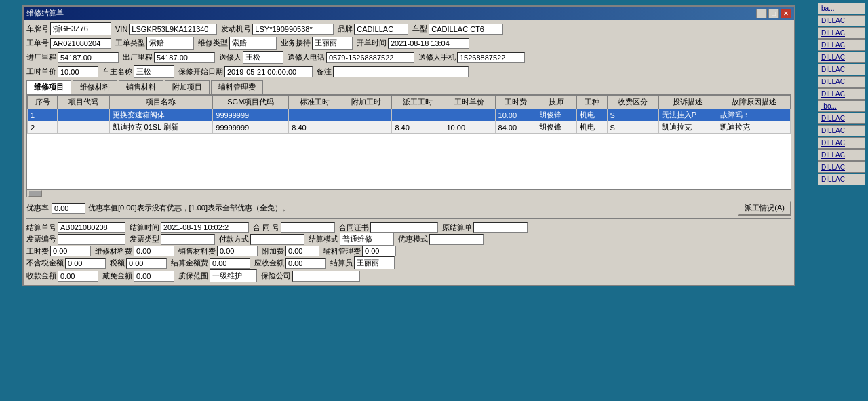  What do you see at coordinates (469, 115) in the screenshot?
I see `cell-unit-price` at bounding box center [469, 115].